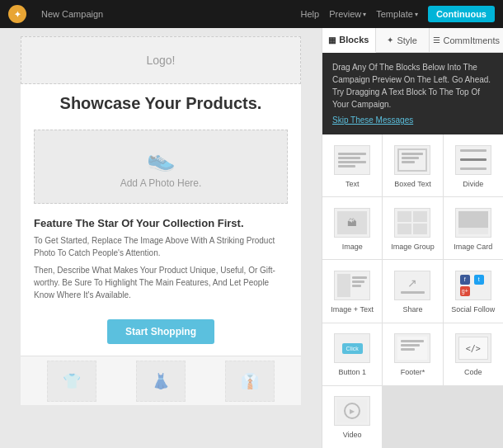 This screenshot has width=503, height=448. Describe the element at coordinates (352, 285) in the screenshot. I see `image-text-preview` at that location.